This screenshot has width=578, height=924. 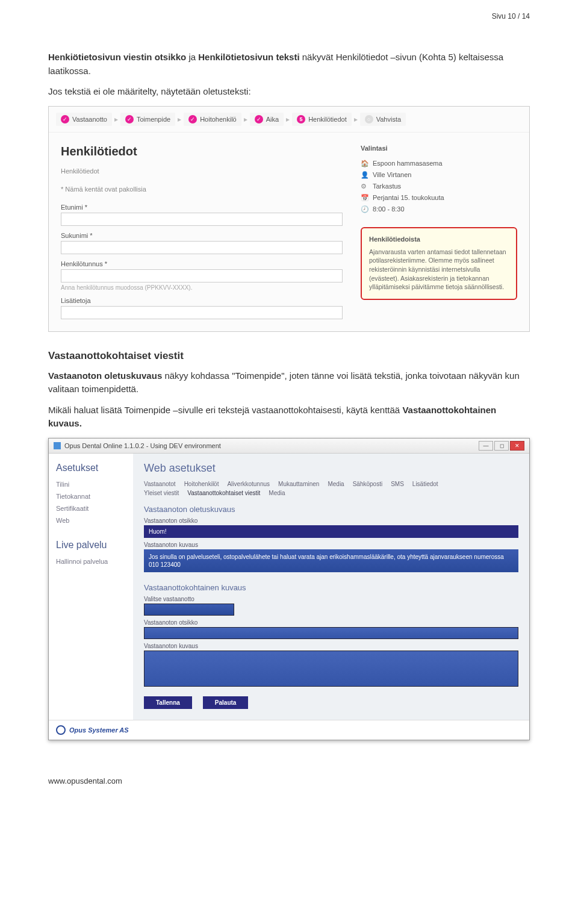 I want to click on form-subtitle: Henkilötiedot, so click(x=202, y=171).